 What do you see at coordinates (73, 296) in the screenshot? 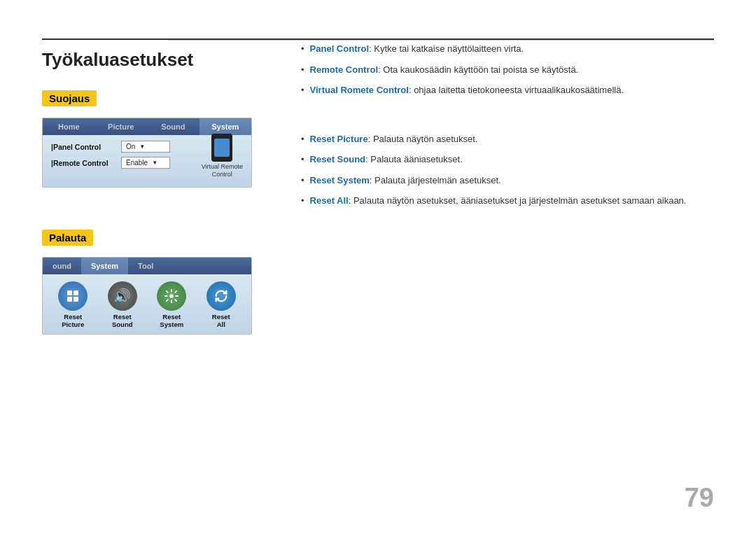
I see `grid-icon` at bounding box center [73, 296].